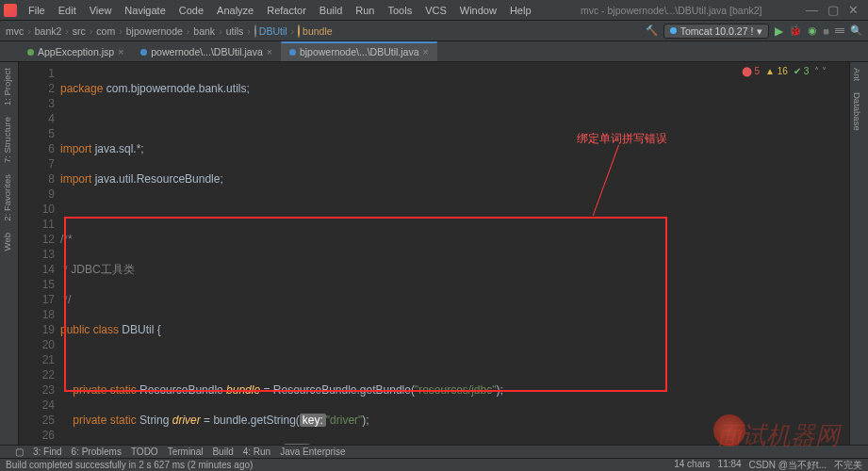 The height and width of the screenshot is (471, 868). Describe the element at coordinates (716, 31) in the screenshot. I see `run-config-select: Tomcat 10.0.27 ! ▾` at that location.